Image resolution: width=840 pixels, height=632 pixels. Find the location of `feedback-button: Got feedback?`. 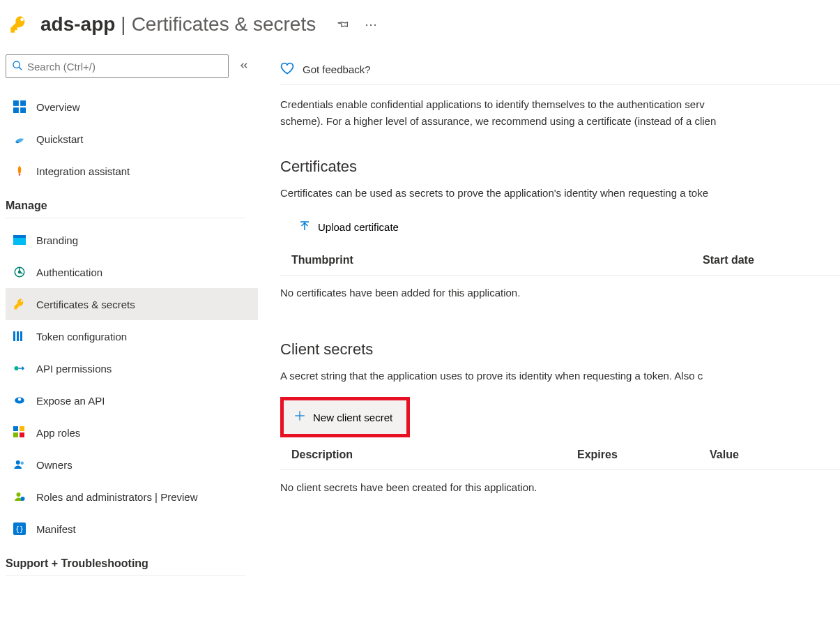

feedback-button: Got feedback? is located at coordinates (560, 70).